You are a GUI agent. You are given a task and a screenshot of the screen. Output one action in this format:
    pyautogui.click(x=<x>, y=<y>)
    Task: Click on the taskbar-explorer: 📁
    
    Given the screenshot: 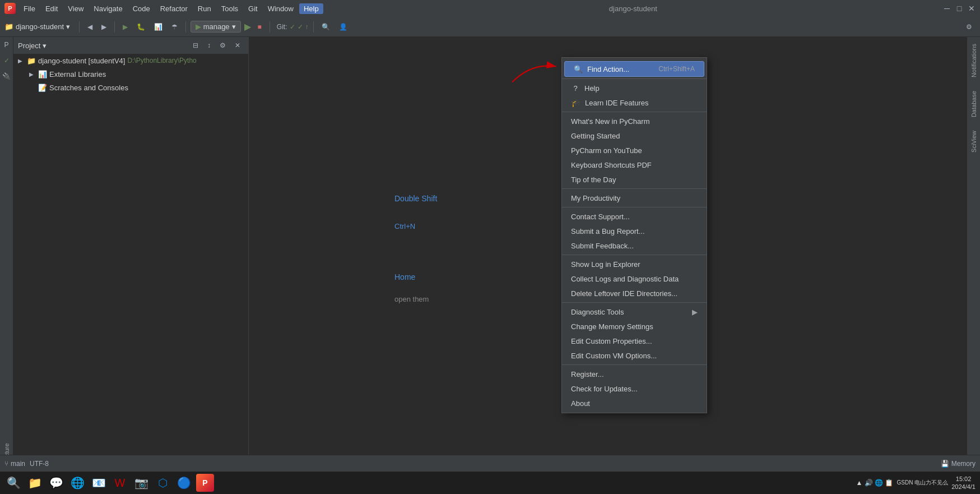 What is the action you would take?
    pyautogui.click(x=35, y=483)
    